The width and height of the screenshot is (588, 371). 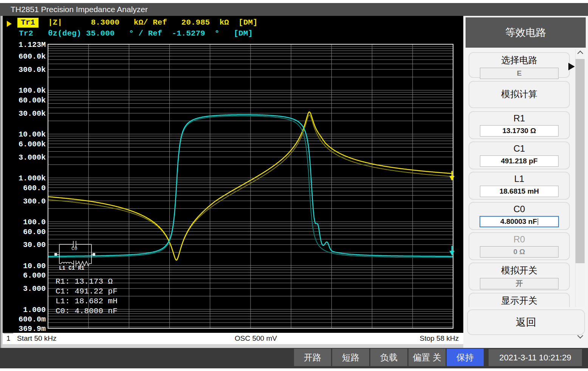 I want to click on channel-number: 1, so click(x=8, y=338).